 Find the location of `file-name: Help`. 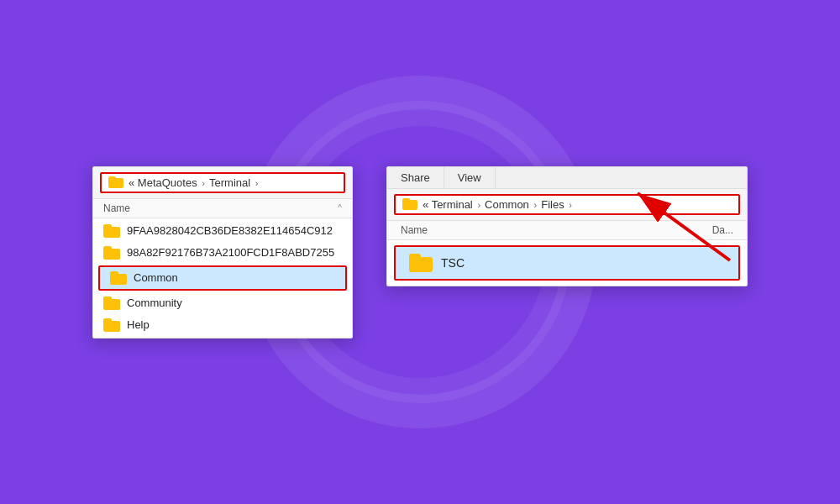

file-name: Help is located at coordinates (138, 324).